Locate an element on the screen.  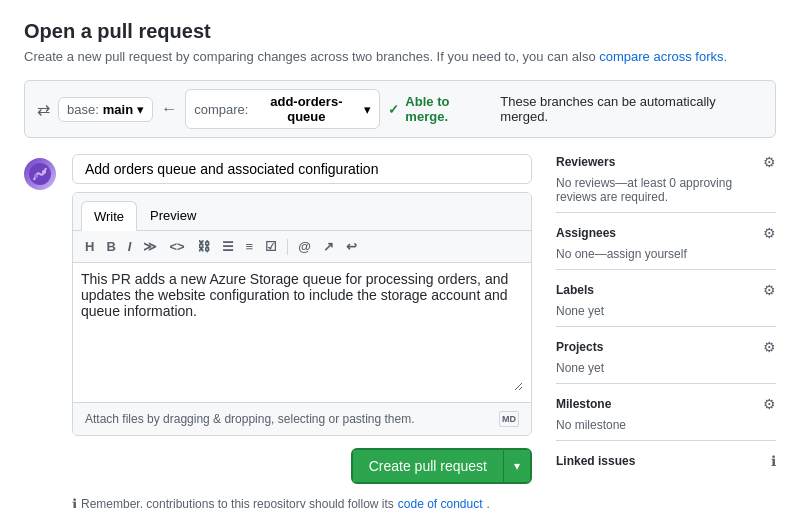
toolbar-bold: B is located at coordinates (110, 246).